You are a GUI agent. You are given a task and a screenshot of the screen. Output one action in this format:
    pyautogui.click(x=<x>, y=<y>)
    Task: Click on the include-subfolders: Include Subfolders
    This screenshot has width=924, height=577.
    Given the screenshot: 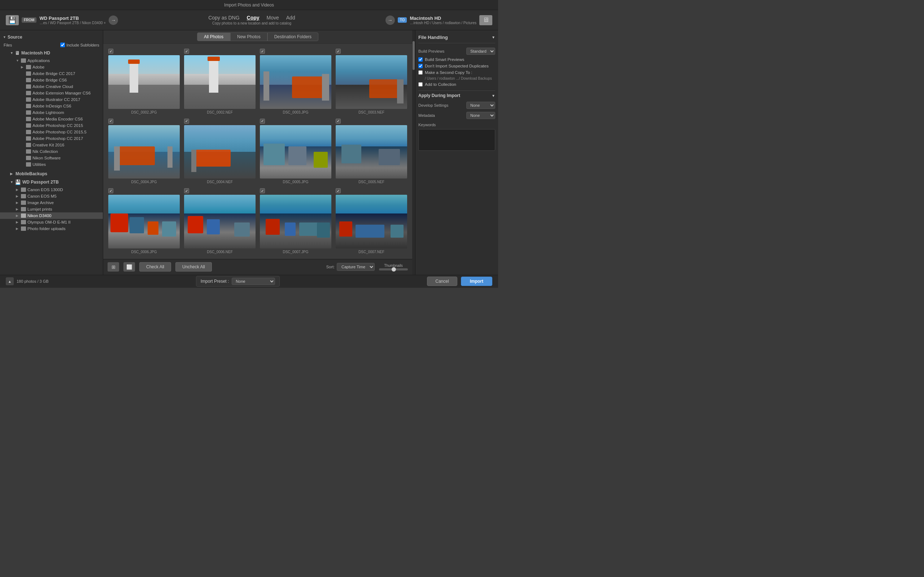 What is the action you would take?
    pyautogui.click(x=80, y=45)
    